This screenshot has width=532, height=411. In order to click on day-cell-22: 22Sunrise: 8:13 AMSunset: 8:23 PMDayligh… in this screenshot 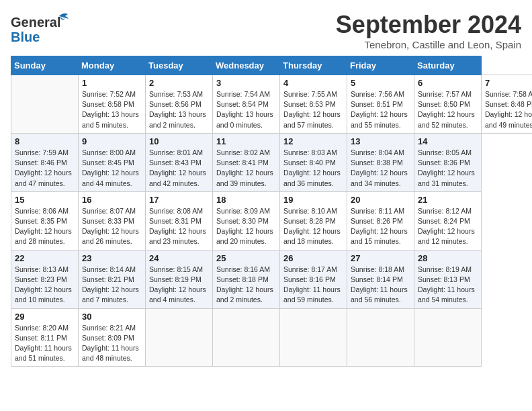, I will do `click(45, 279)`.